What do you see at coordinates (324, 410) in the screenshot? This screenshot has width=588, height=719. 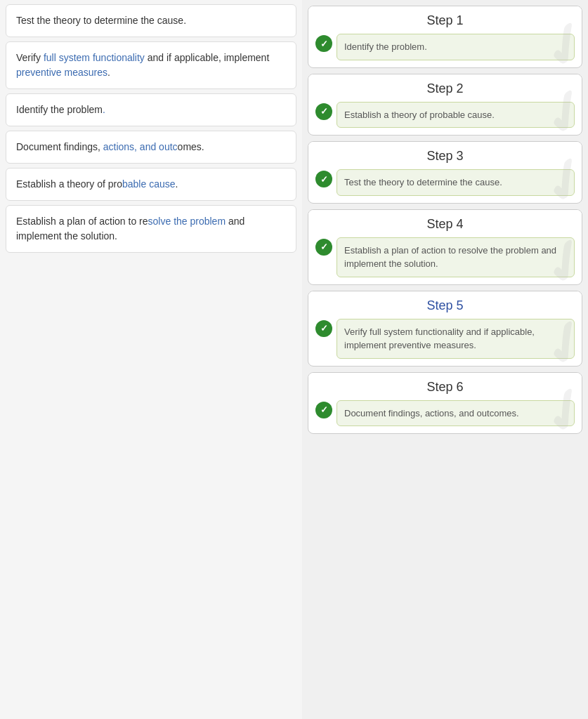 I see `step-6-check-icon: ✓` at bounding box center [324, 410].